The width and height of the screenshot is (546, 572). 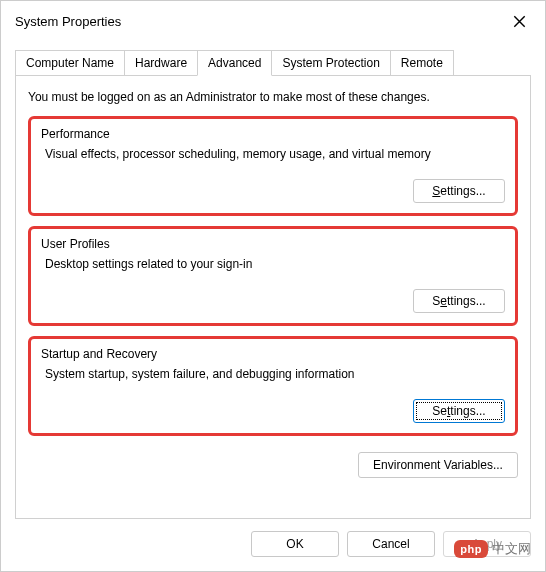 What do you see at coordinates (234, 63) in the screenshot?
I see `tab-advanced: Advanced` at bounding box center [234, 63].